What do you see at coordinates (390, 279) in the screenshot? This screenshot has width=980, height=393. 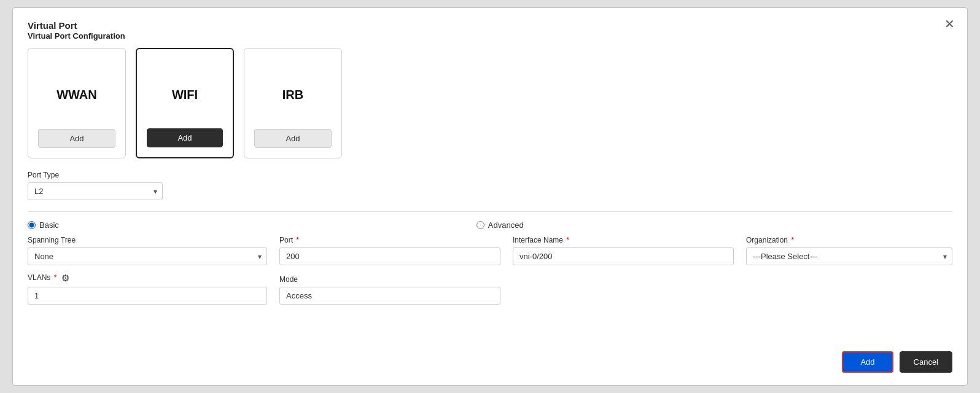 I see `mode-label: Mode` at bounding box center [390, 279].